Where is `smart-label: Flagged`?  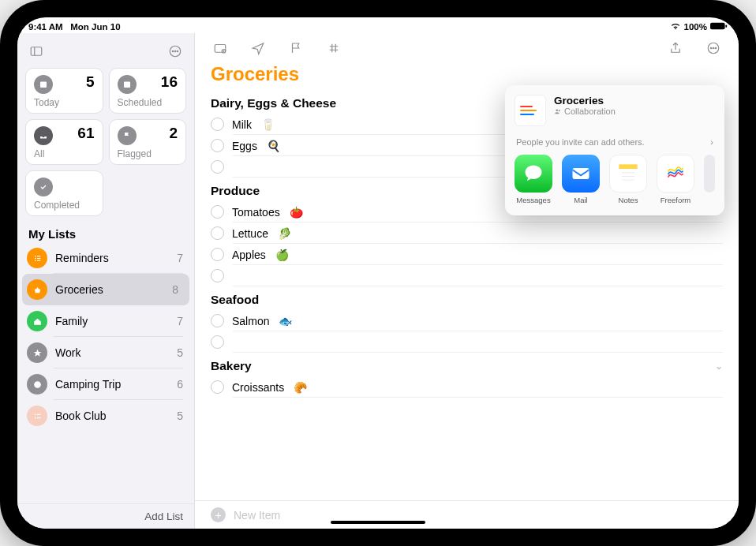
smart-label: Flagged is located at coordinates (148, 154).